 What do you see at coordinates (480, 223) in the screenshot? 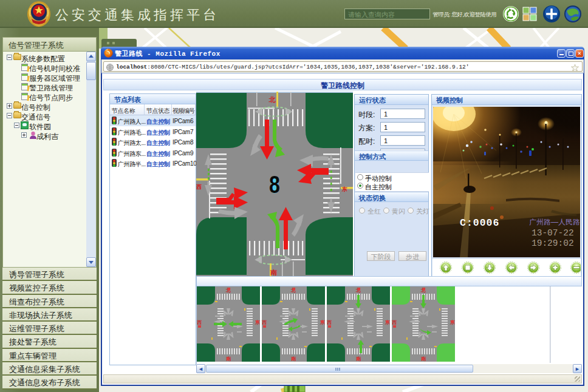
I see `svg-text: C:0006` at bounding box center [480, 223].